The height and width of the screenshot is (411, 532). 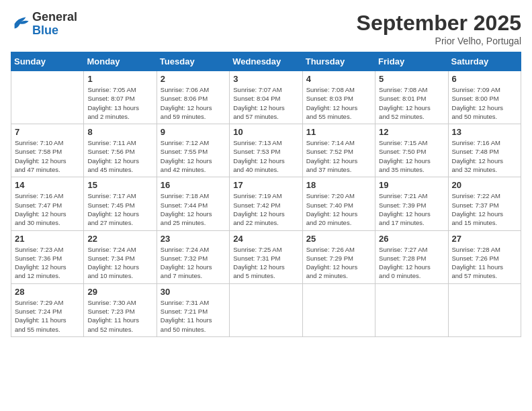 What do you see at coordinates (339, 98) in the screenshot?
I see `table-row: 4Sunrise: 7:08 AMSunset: 8:03 PMDaylight…` at bounding box center [339, 98].